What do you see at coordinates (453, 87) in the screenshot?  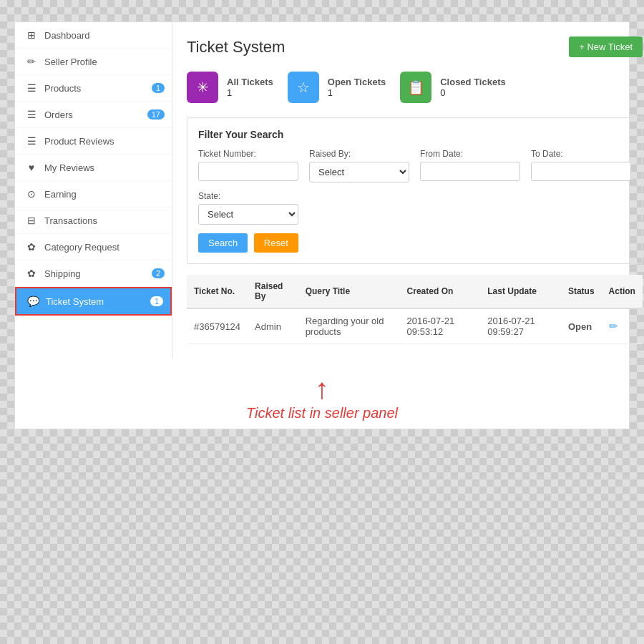 I see `stat-card-closed-tickets: 📋Closed Tickets0` at bounding box center [453, 87].